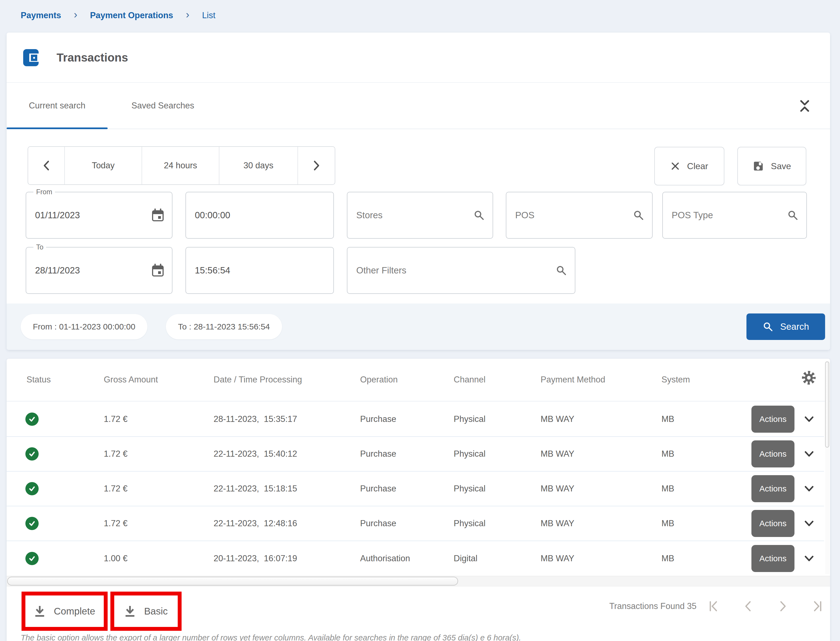 The image size is (840, 641). Describe the element at coordinates (573, 380) in the screenshot. I see `col-payment-method: Payment Method` at that location.